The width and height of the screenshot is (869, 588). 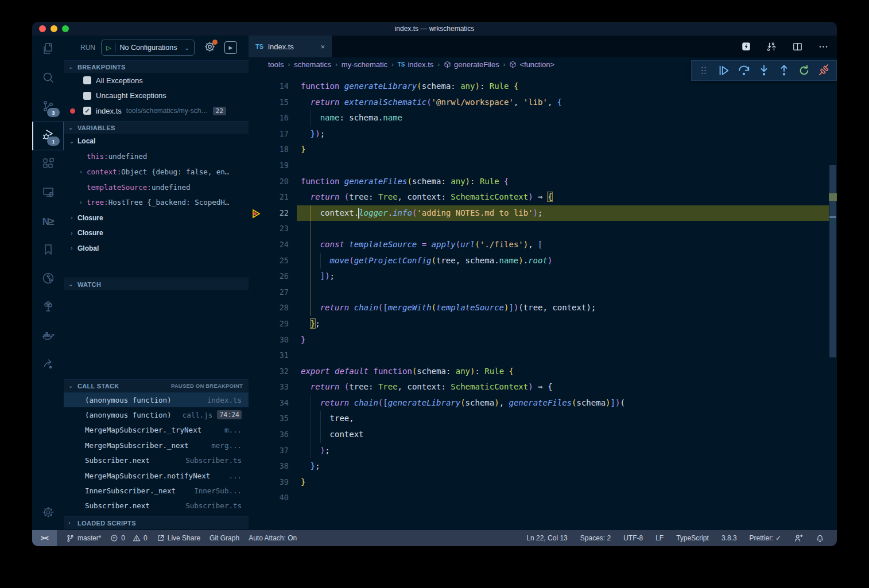 I want to click on call-stack-frame: MergeMapSubscriber._nextmerg..., so click(x=156, y=445).